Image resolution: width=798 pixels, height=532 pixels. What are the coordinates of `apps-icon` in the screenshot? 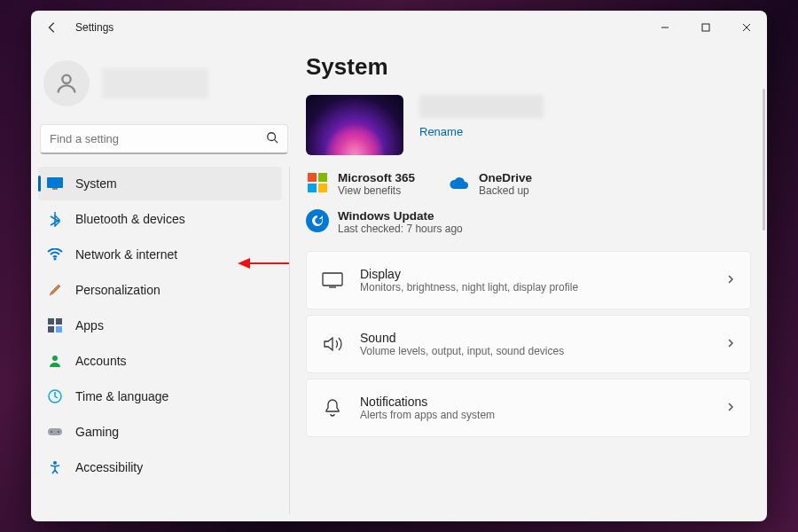 It's located at (55, 325).